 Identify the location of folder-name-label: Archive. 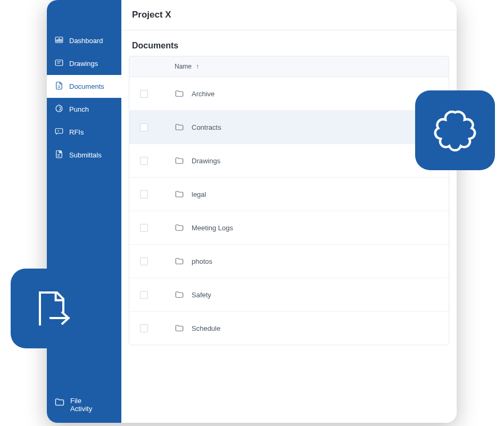
(203, 94).